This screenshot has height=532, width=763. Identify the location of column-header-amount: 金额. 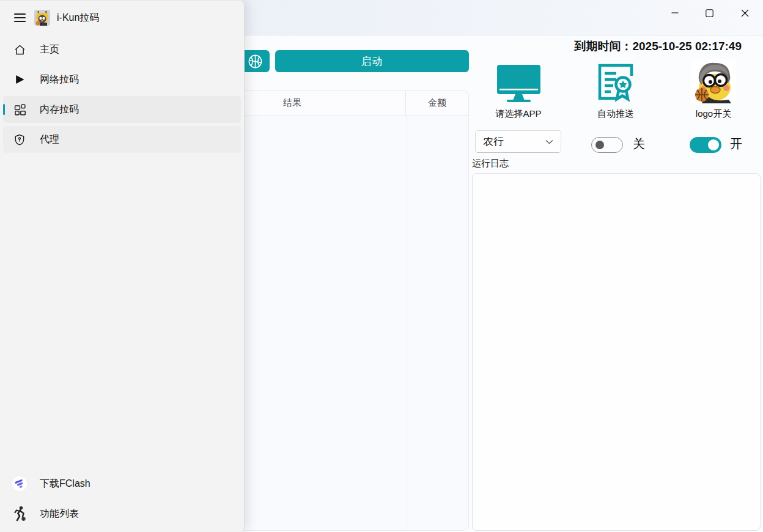
(437, 103).